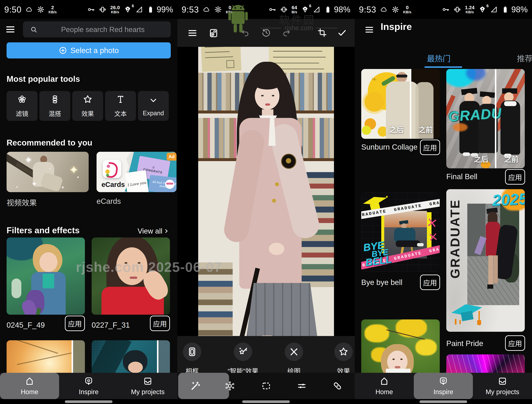  What do you see at coordinates (294, 352) in the screenshot?
I see `draw-tool-button` at bounding box center [294, 352].